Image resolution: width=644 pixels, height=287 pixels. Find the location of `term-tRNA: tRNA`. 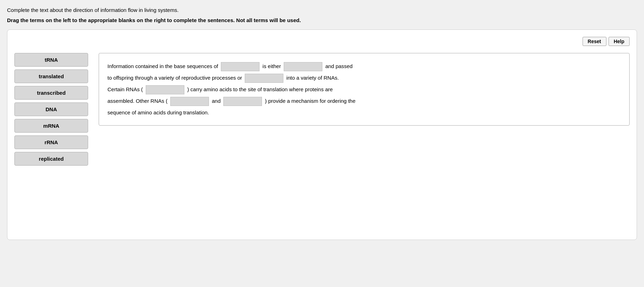

term-tRNA: tRNA is located at coordinates (51, 60).